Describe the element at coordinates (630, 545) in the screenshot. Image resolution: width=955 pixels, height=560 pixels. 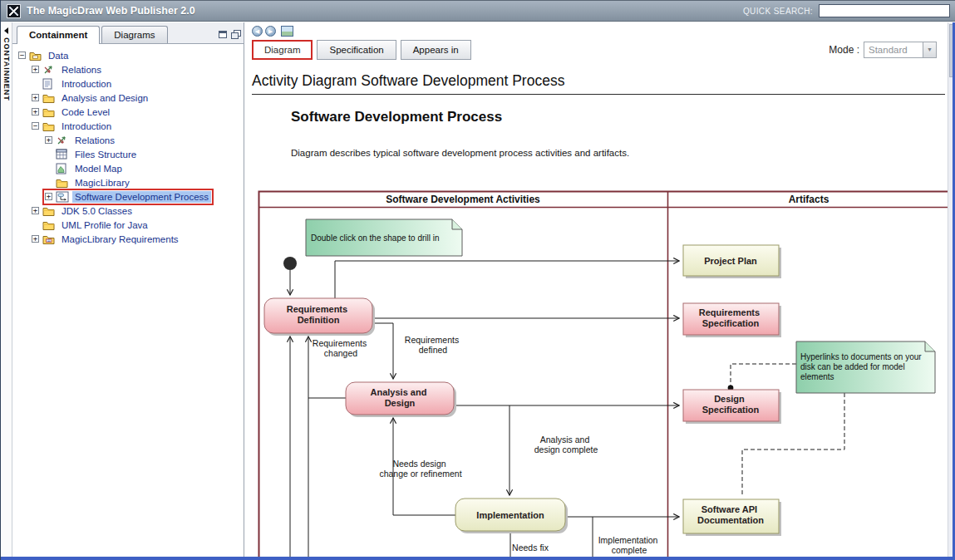
I see `label-implementation-complete: Implementation complete` at that location.